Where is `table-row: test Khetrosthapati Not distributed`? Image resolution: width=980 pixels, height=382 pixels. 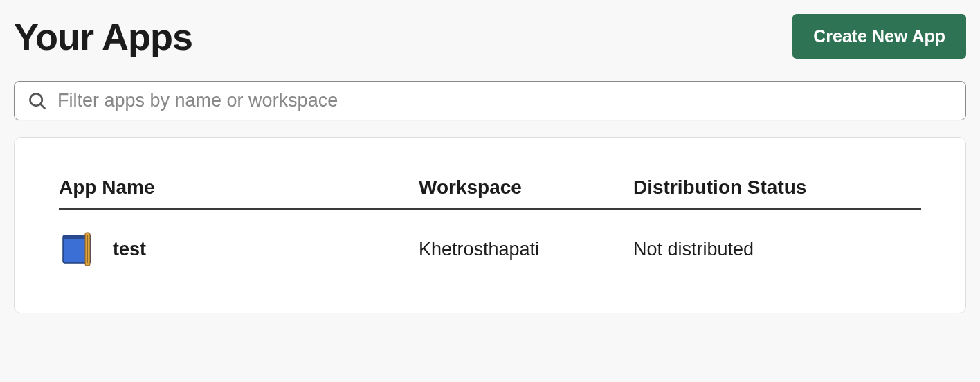 table-row: test Khetrosthapati Not distributed is located at coordinates (490, 249).